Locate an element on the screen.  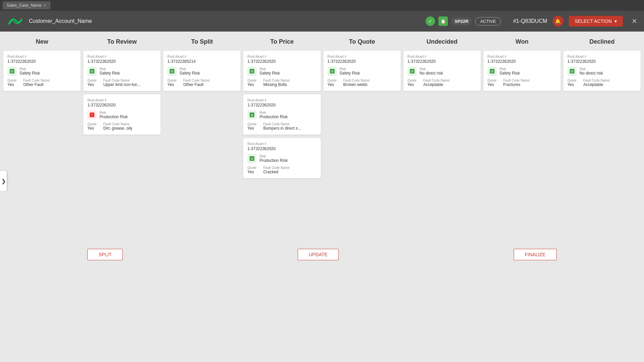
risk-label-group: Risk Production Risk is located at coordinates (273, 159).